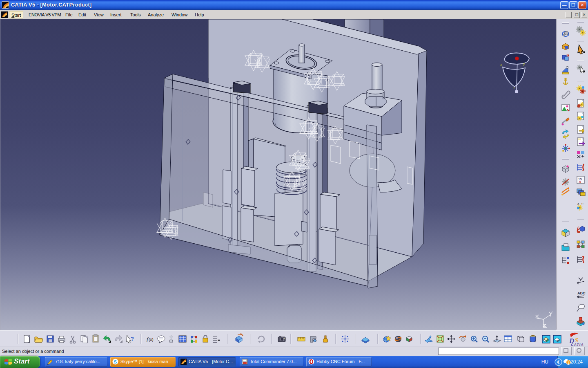 The width and height of the screenshot is (588, 368). Describe the element at coordinates (151, 339) in the screenshot. I see `svg-text: (x)` at that location.